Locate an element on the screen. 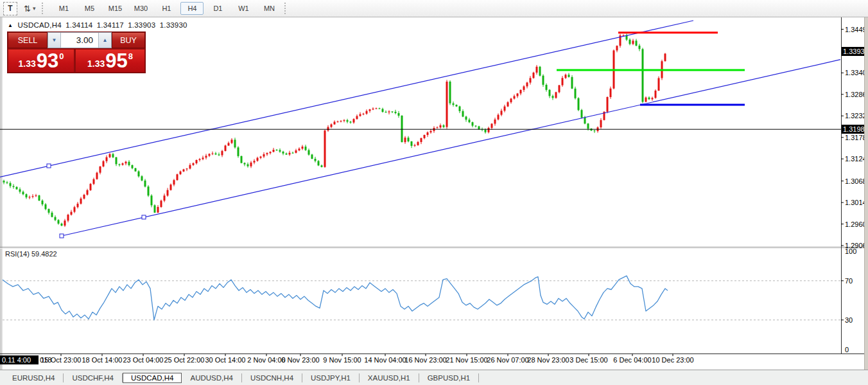 Image resolution: width=868 pixels, height=385 pixels. timeframe-w1-button: W1 is located at coordinates (243, 8).